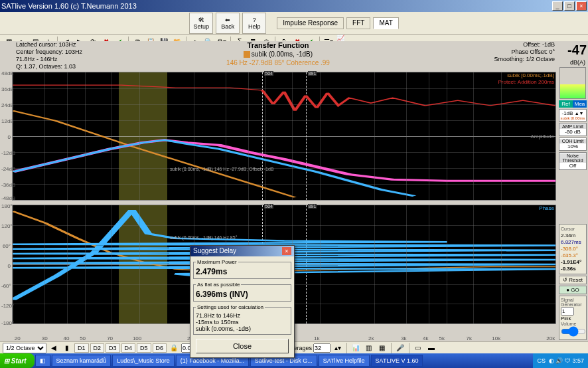  Describe the element at coordinates (397, 361) in the screenshot. I see `taskbar-item-6: SATLIVE V 1.60` at that location.